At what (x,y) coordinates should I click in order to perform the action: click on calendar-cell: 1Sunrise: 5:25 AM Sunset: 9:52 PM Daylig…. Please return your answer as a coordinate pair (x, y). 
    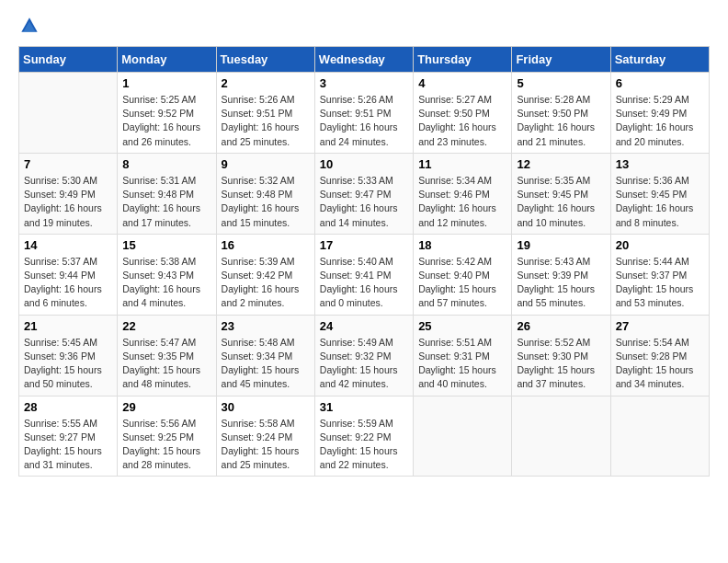
    Looking at the image, I should click on (167, 113).